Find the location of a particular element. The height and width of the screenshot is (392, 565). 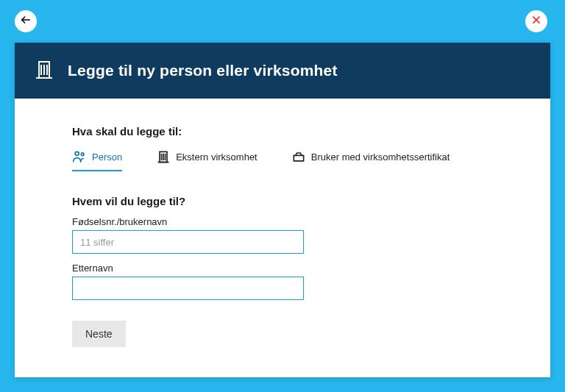

close-button is located at coordinates (536, 21).